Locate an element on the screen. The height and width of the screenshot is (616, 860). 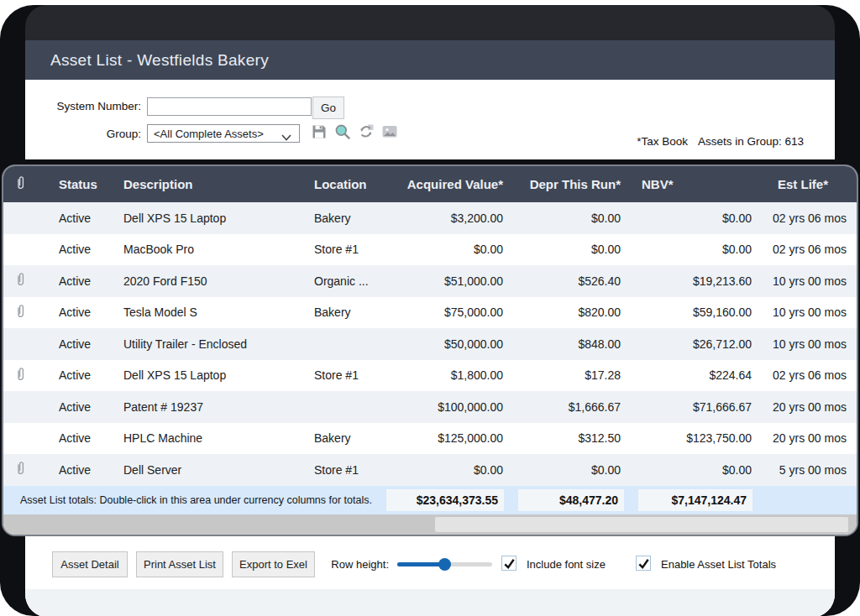
cell-depr-this-run: $848.00 is located at coordinates (562, 344).